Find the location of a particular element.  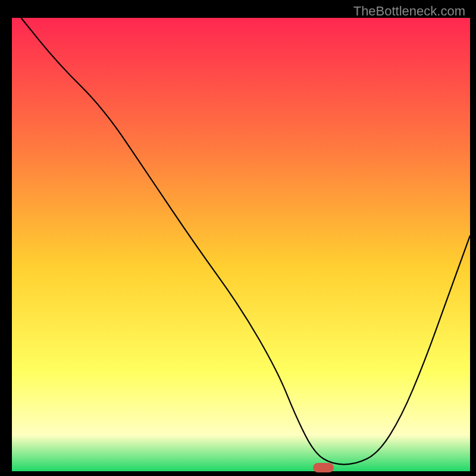

optimal-marker is located at coordinates (324, 468).